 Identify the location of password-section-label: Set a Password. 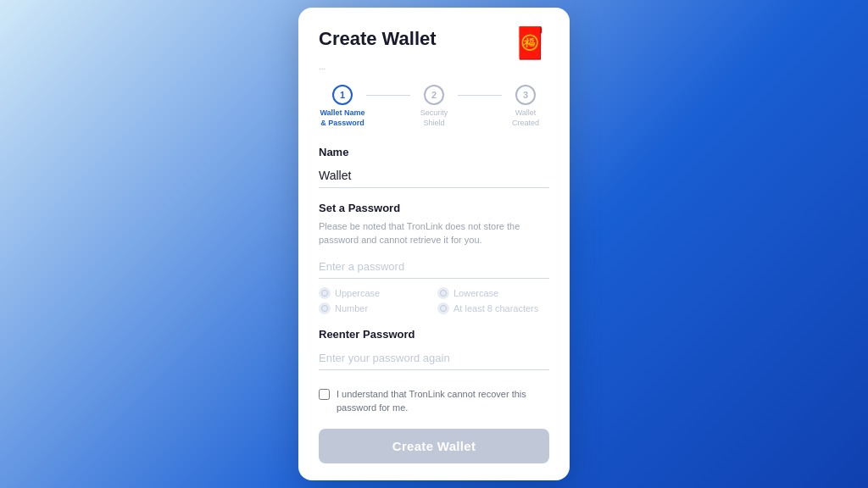
(434, 208).